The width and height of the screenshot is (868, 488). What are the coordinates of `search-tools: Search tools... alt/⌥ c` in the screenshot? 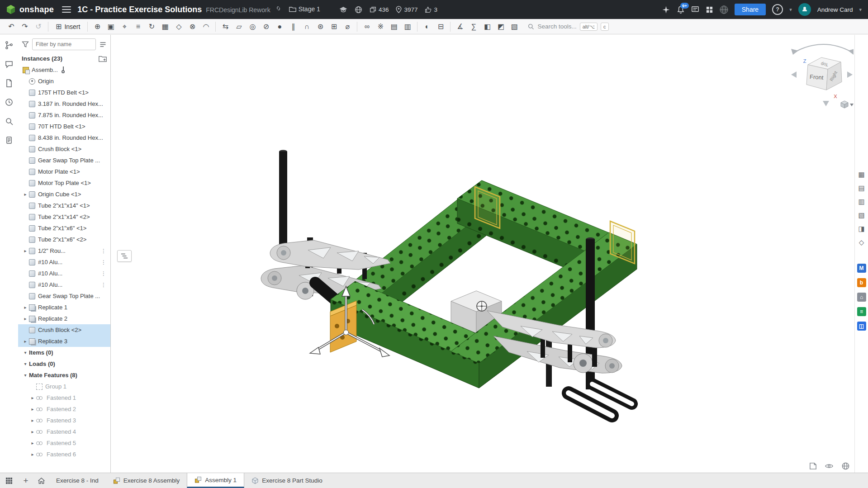 It's located at (568, 27).